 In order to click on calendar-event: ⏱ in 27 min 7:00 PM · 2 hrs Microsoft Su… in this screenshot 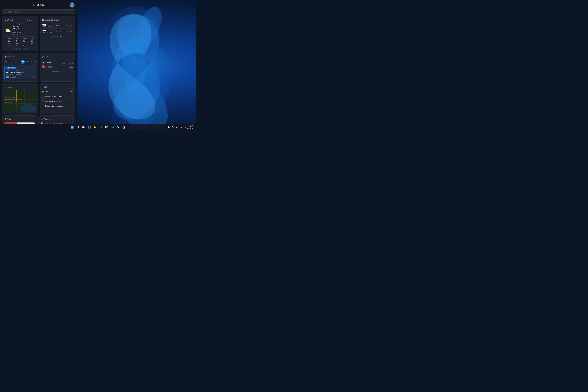, I will do `click(20, 72)`.